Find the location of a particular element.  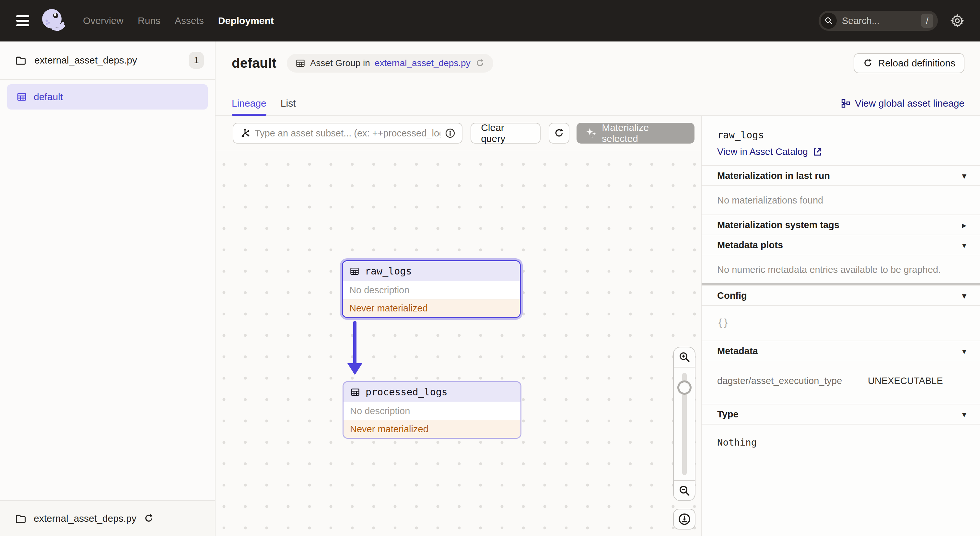

asset-detail-header: raw_logs View in Asset Catalog is located at coordinates (841, 140).